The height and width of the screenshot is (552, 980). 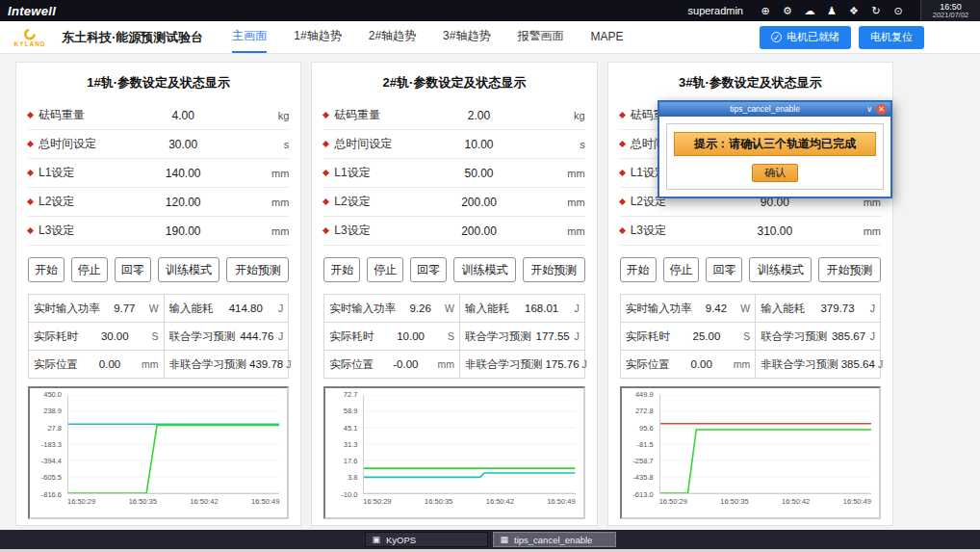 What do you see at coordinates (142, 502) in the screenshot?
I see `x-tick-label: 16:50:35` at bounding box center [142, 502].